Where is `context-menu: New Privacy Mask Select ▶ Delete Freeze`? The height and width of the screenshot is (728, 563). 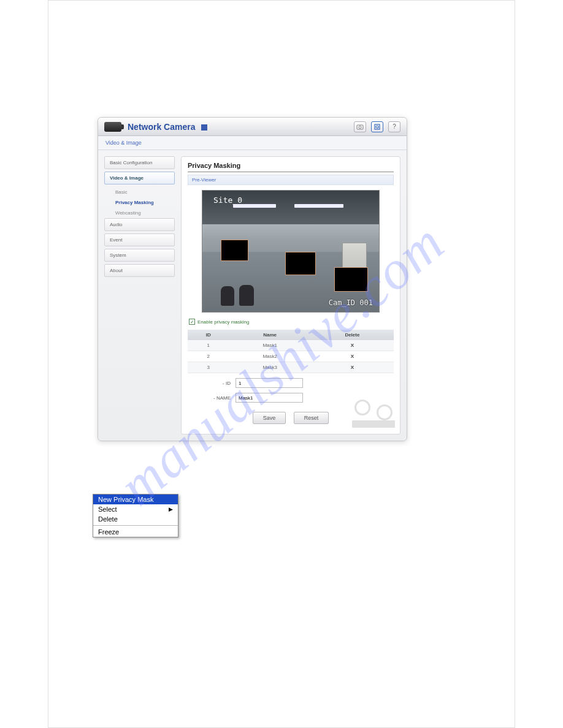
context-menu: New Privacy Mask Select ▶ Delete Freeze is located at coordinates (136, 516).